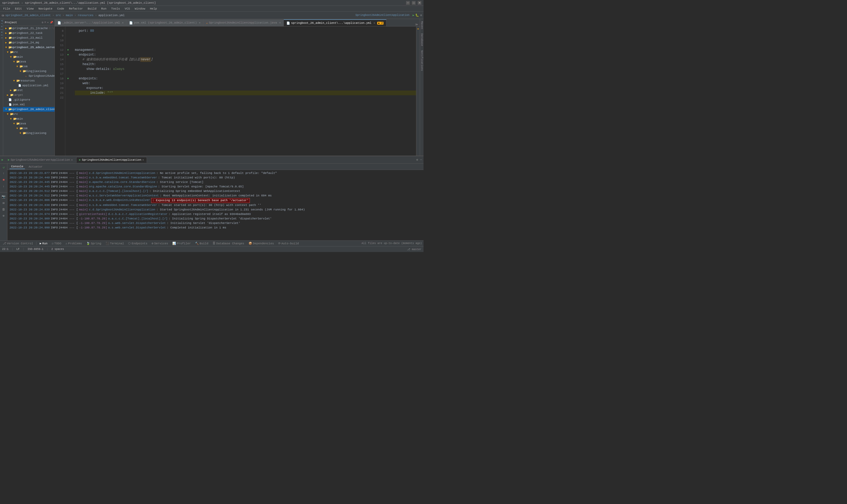 Image resolution: width=847 pixels, height=504 pixels. What do you see at coordinates (69, 16) in the screenshot?
I see `breadcrumb-main: main` at bounding box center [69, 16].